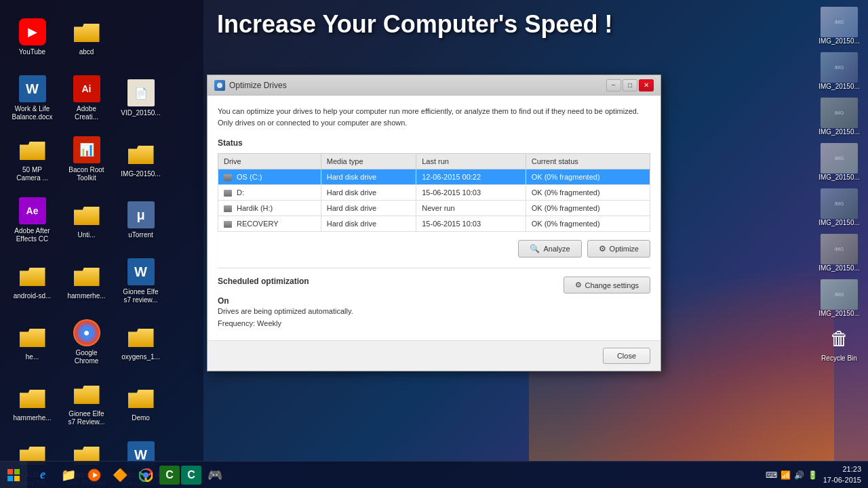 The width and height of the screenshot is (868, 488). What do you see at coordinates (434, 143) in the screenshot?
I see `status-section-label: Status` at bounding box center [434, 143].